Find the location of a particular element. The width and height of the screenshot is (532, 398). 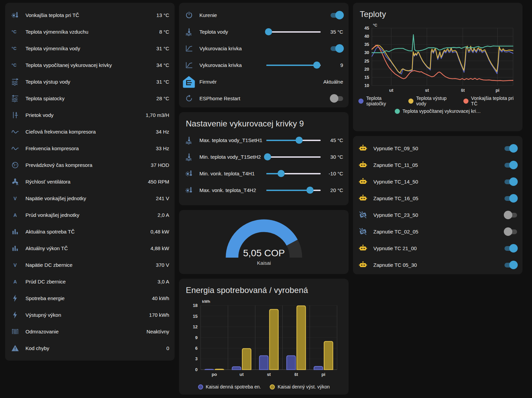

row-label: Teplota výmenníka vody is located at coordinates (86, 48).